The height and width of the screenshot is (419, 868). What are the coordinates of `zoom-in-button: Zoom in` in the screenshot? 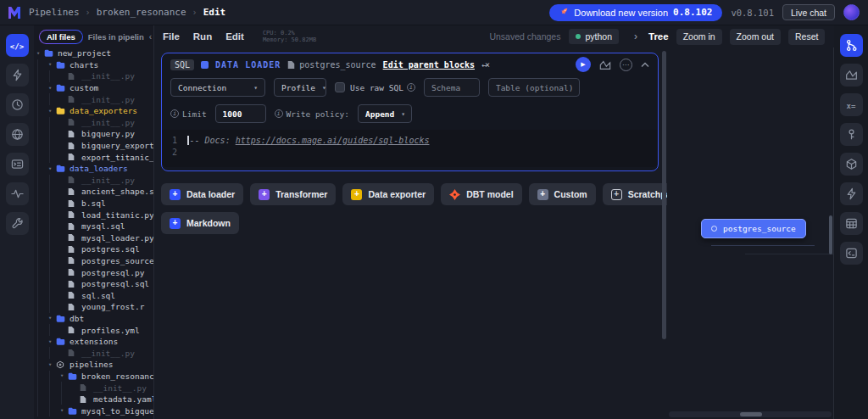 It's located at (699, 37).